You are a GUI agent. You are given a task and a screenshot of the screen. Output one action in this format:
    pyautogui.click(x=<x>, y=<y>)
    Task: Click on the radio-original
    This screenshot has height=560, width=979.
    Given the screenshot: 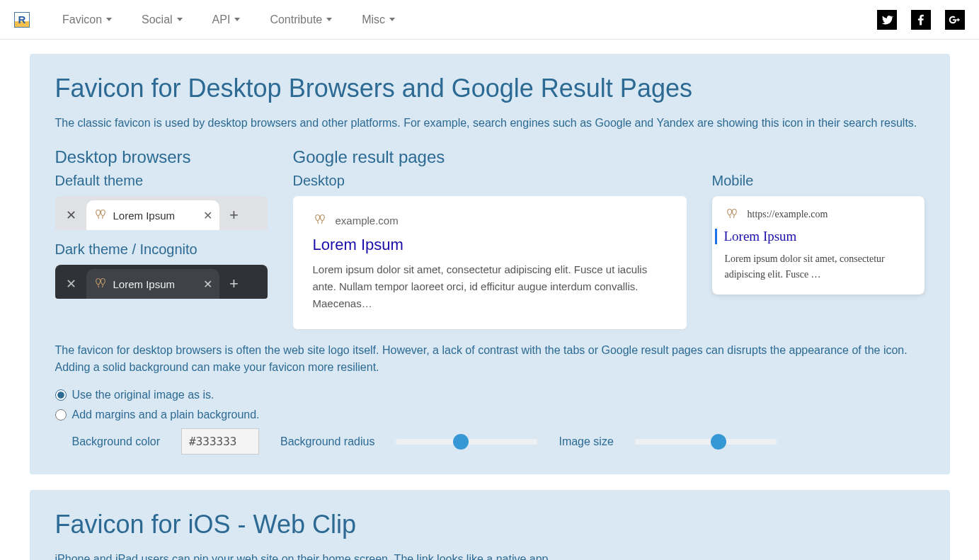 What is the action you would take?
    pyautogui.click(x=61, y=395)
    